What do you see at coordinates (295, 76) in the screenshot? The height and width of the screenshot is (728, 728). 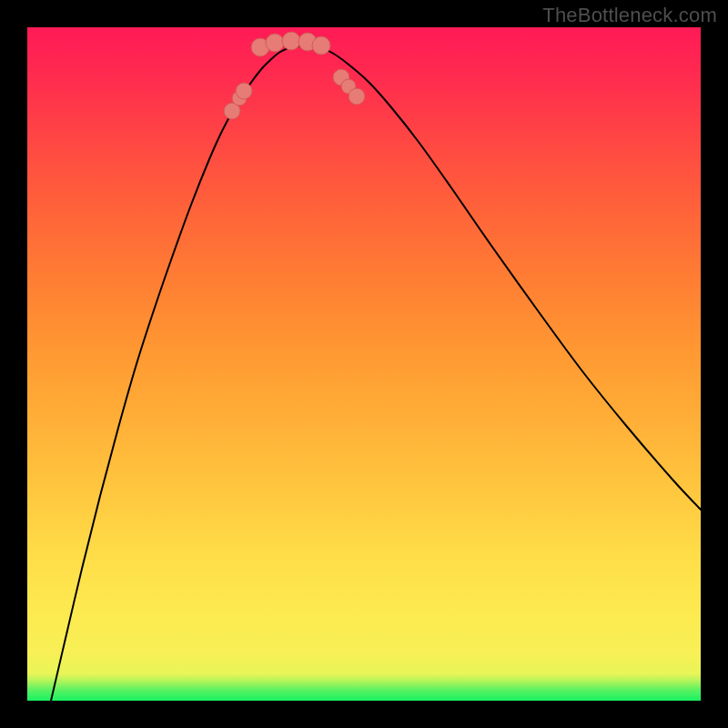 I see `curve-markers` at bounding box center [295, 76].